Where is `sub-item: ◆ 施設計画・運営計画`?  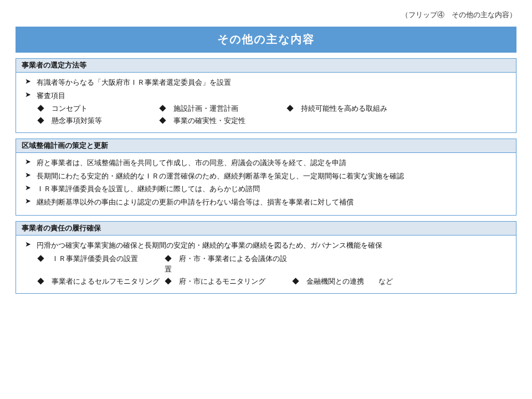
sub-item: ◆ 施設計画・運営計画 is located at coordinates (223, 109).